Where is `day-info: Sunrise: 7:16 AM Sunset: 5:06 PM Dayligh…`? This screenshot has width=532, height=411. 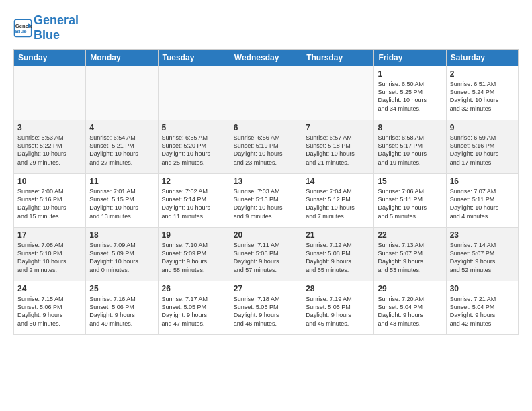
day-info: Sunrise: 7:16 AM Sunset: 5:06 PM Dayligh… is located at coordinates (122, 312).